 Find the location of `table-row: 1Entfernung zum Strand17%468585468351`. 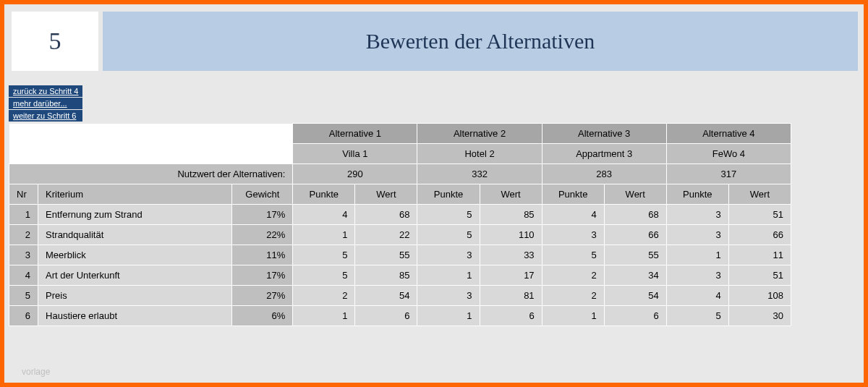

table-row: 1Entfernung zum Strand17%468585468351 is located at coordinates (401, 215).